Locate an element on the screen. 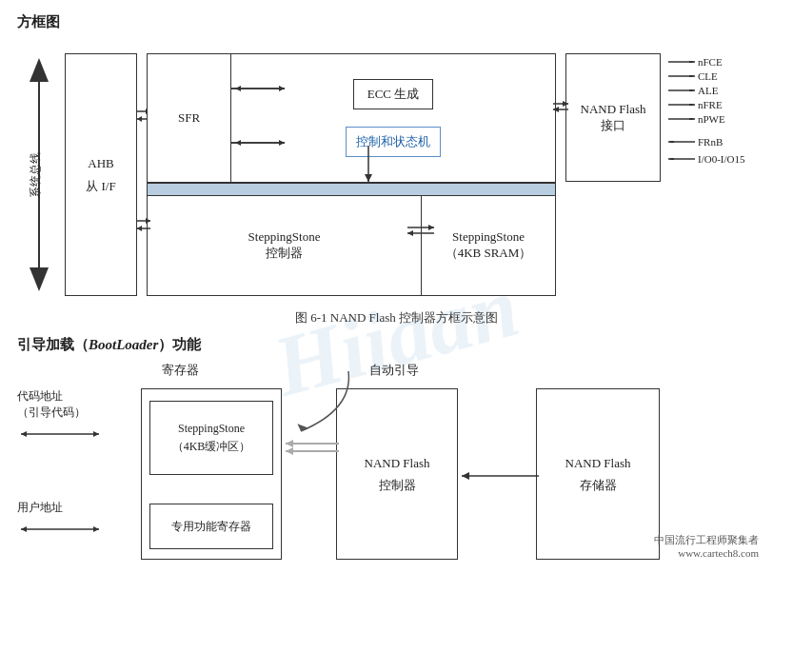 The width and height of the screenshot is (793, 672). diagram1-caption: 图 6-1 NAND Flash 控制器方框示意图 is located at coordinates (396, 318).